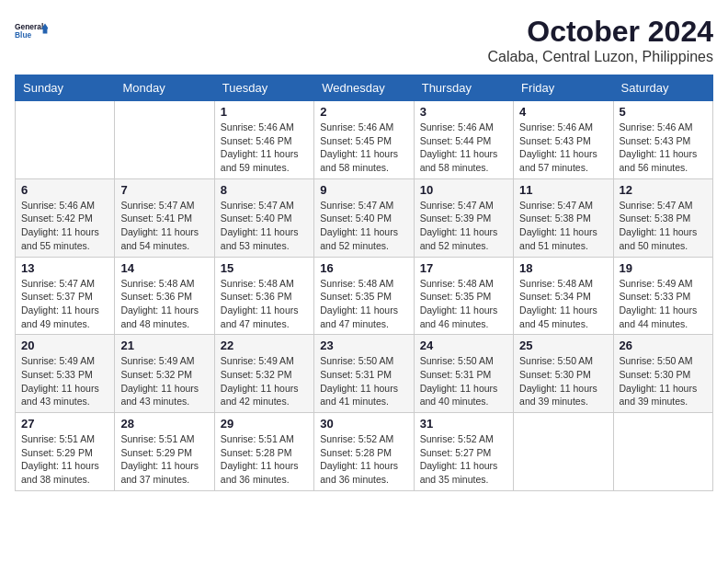  Describe the element at coordinates (264, 296) in the screenshot. I see `calendar-cell-2-2: 15 Sunrise: 5:48 AMSunset: 5:36 PMDaylig…` at that location.